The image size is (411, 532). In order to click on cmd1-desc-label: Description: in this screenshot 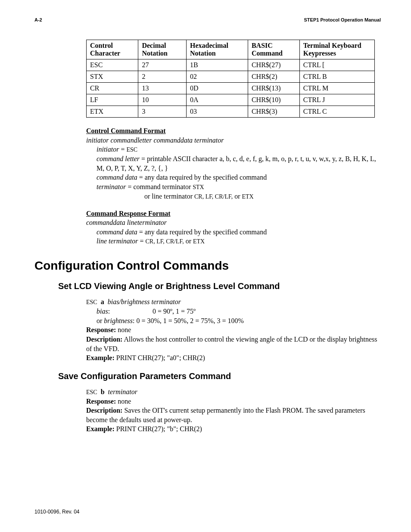, I will do `click(104, 339)`.